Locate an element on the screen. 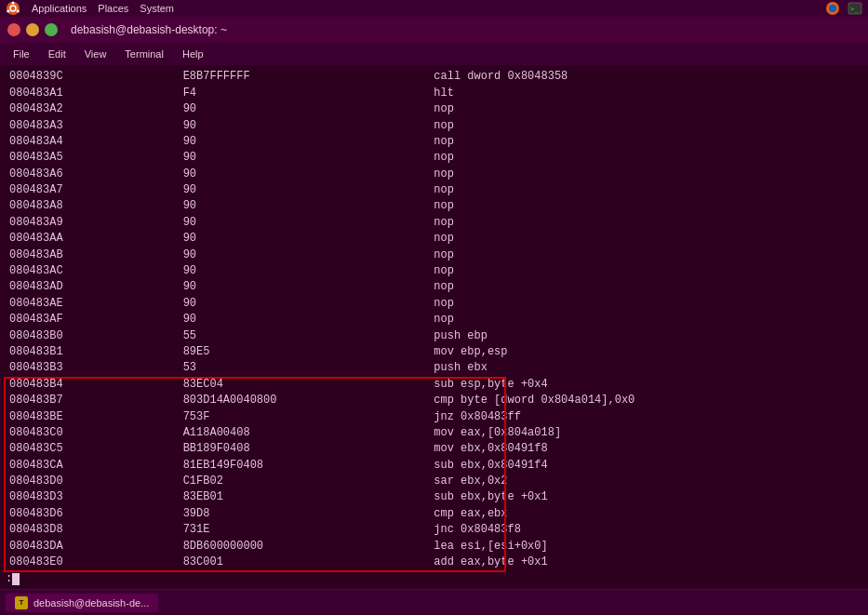  asm-address: 080483D0 is located at coordinates (93, 482).